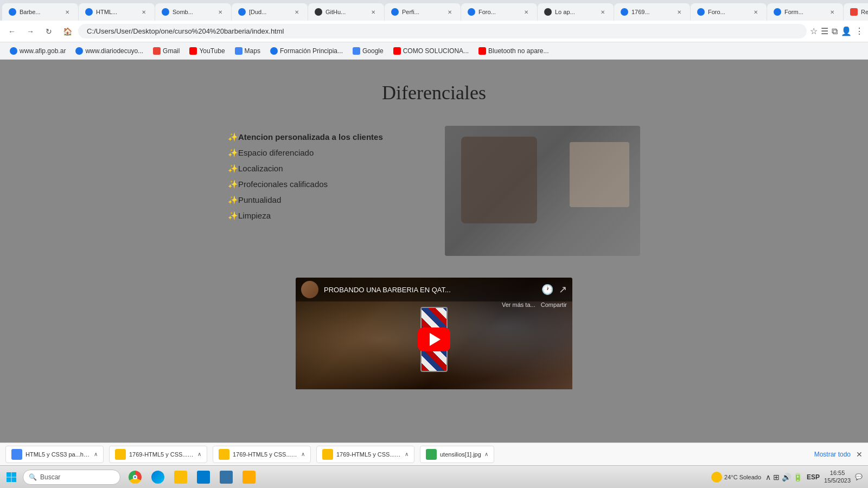  I want to click on weather-widget: 24°C Soleado, so click(736, 477).